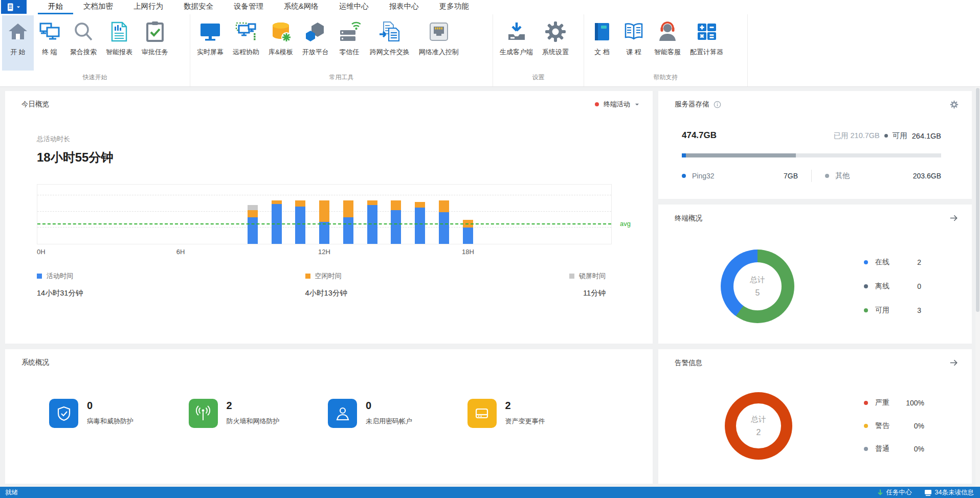 The height and width of the screenshot is (498, 980). What do you see at coordinates (372, 222) in the screenshot?
I see `chart-bar-14h` at bounding box center [372, 222].